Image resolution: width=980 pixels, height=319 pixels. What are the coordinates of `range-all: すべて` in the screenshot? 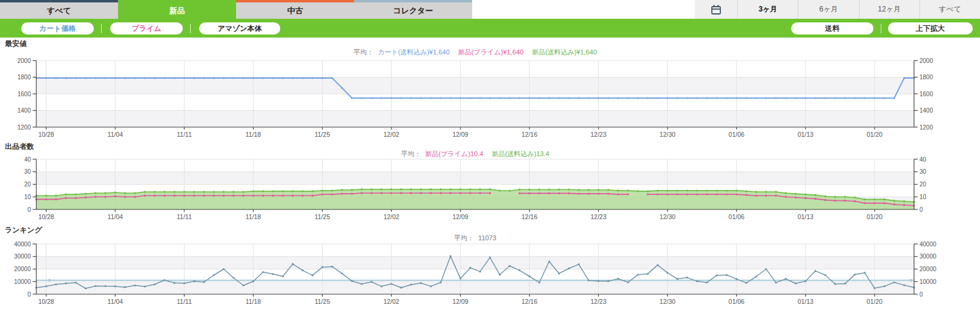 It's located at (950, 10).